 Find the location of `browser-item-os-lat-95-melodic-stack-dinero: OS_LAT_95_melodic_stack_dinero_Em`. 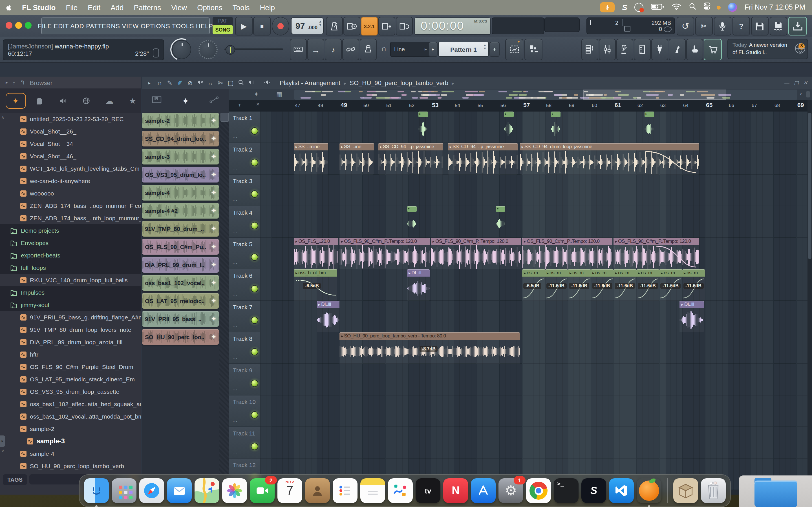

browser-item-os-lat-95-melodic-stack-dinero: OS_LAT_95_melodic_stack_dinero_Em is located at coordinates (70, 379).